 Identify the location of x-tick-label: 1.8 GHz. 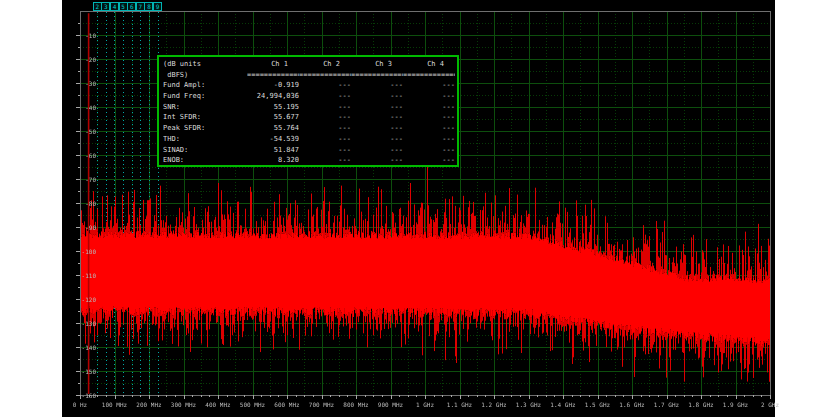
(700, 404).